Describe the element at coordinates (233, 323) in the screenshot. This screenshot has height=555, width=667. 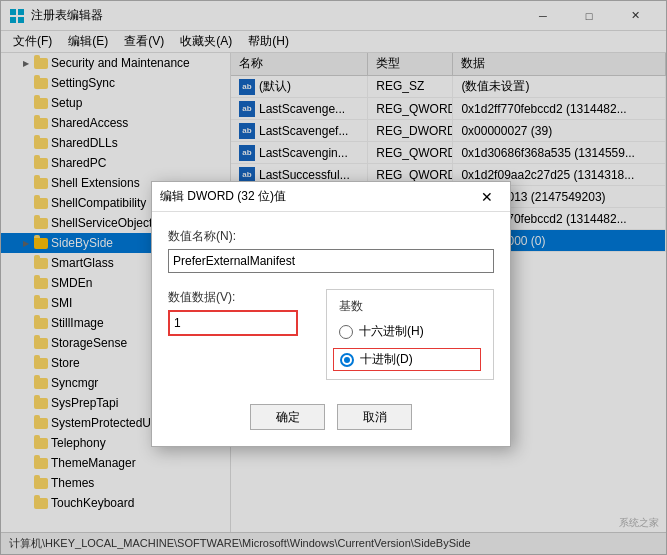
I see `value-data-input` at that location.